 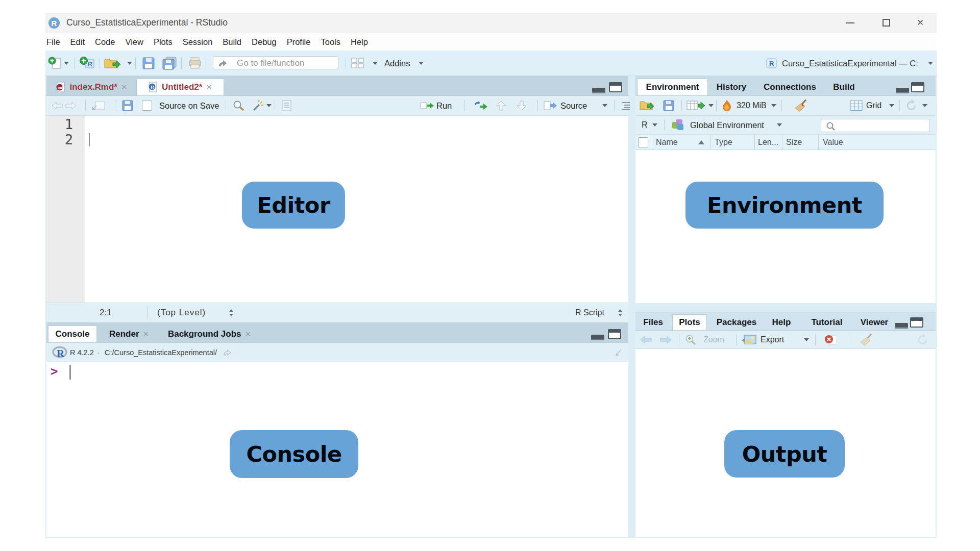 I want to click on language-dropdown, so click(x=655, y=125).